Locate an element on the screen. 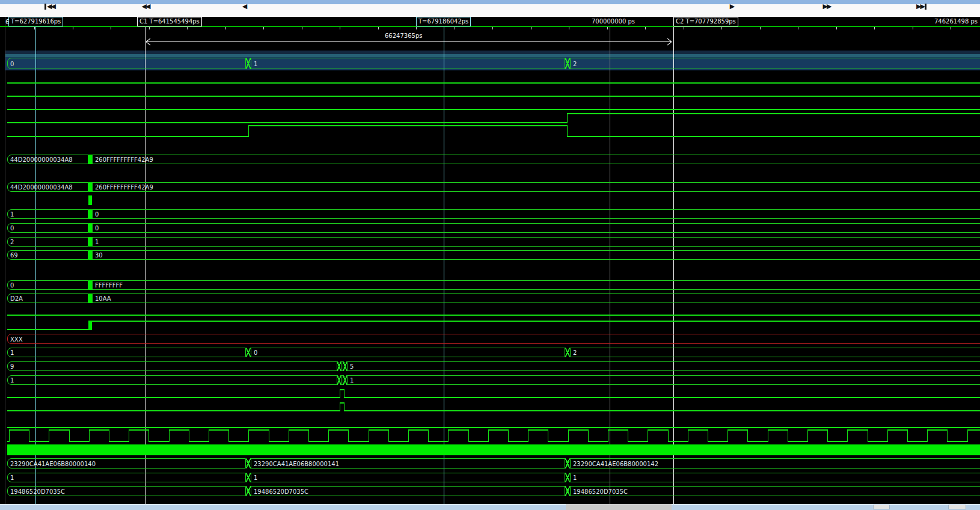  bus-value-label: 44D20000000034A8 is located at coordinates (41, 188).